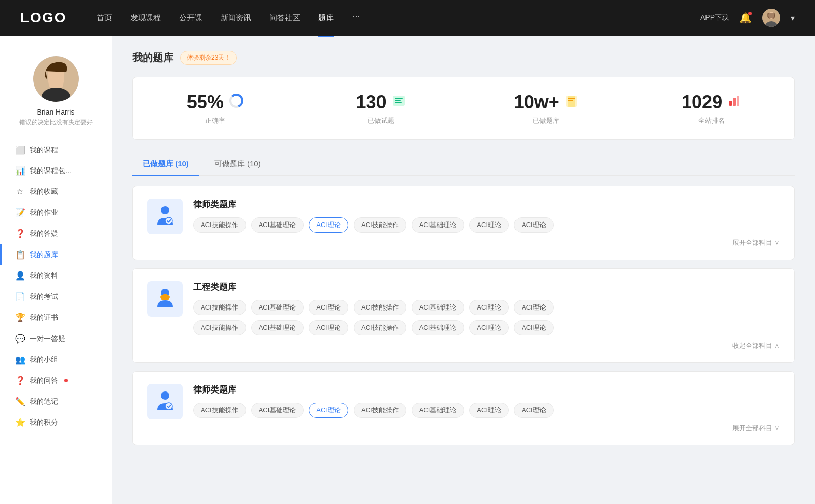 The image size is (815, 504). What do you see at coordinates (380, 225) in the screenshot?
I see `tag-1-4: ACI技能操作` at bounding box center [380, 225].